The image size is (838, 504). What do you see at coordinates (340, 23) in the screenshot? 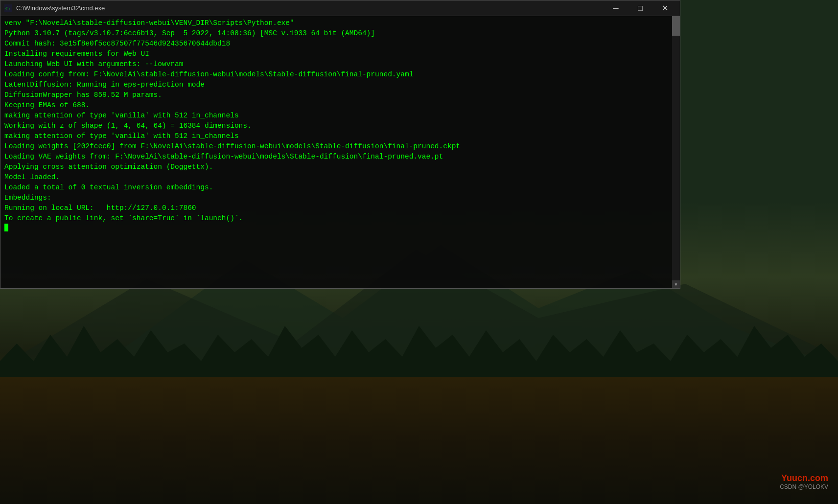
I see `terminal-line: venv "F:\NovelAi\stable-diffusion-webui\…` at bounding box center [340, 23].